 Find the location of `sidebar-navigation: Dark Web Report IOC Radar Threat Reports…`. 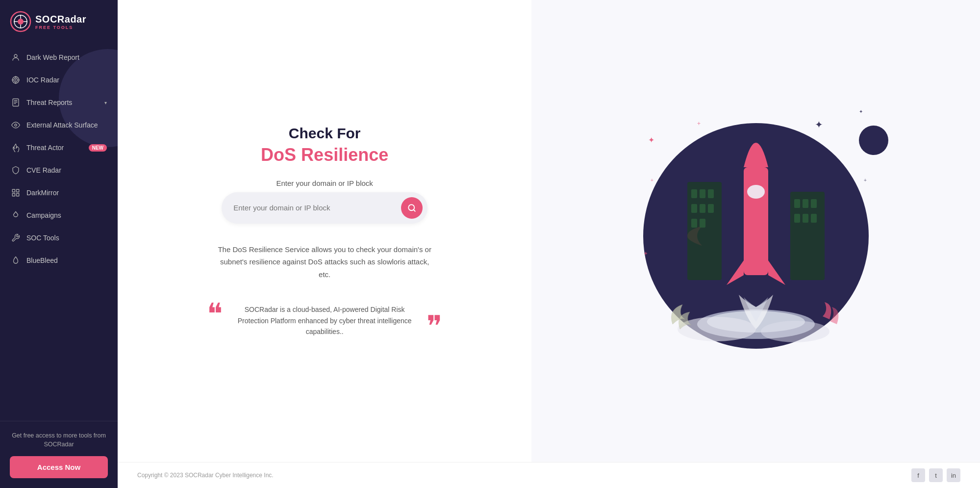

sidebar-navigation: Dark Web Report IOC Radar Threat Reports… is located at coordinates (59, 231).